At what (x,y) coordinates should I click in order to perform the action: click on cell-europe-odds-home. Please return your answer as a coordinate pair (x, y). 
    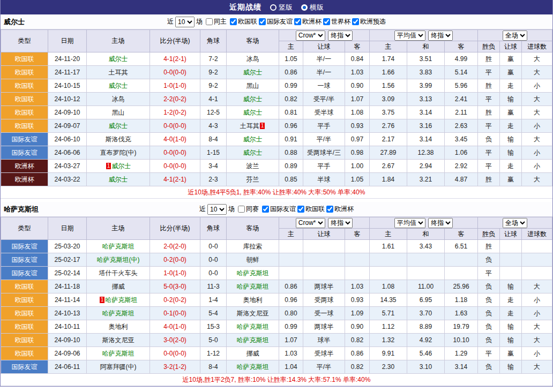
    Looking at the image, I should click on (388, 260).